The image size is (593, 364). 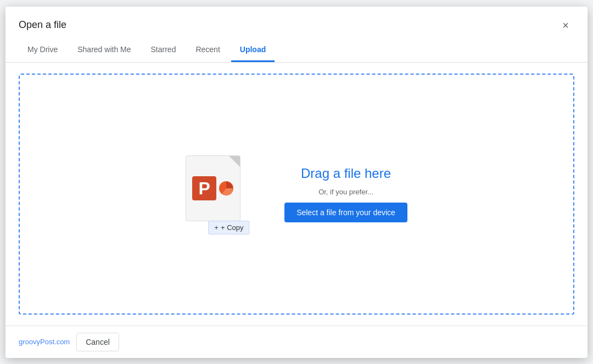 What do you see at coordinates (216, 227) in the screenshot?
I see `copy-plus: +` at bounding box center [216, 227].